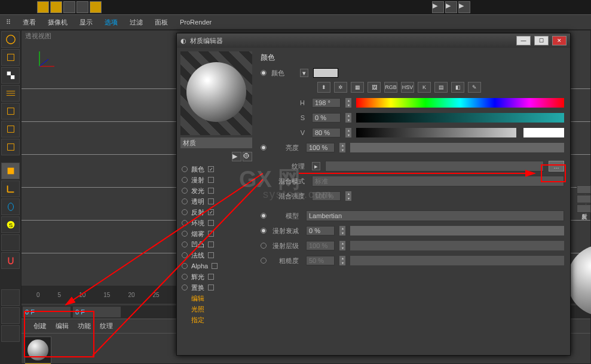 The width and height of the screenshot is (591, 364). What do you see at coordinates (216, 298) in the screenshot?
I see `channel-extra: 编辑` at bounding box center [216, 298].